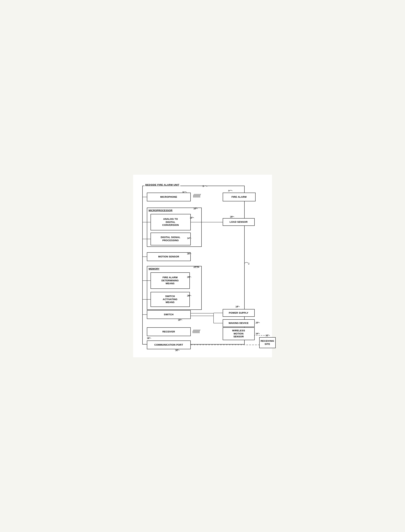 The image size is (405, 532). Describe the element at coordinates (196, 331) in the screenshot. I see `sound-waves-receiver: ⟨⟨⟨⟨⟨⟨⟨⟨` at that location.